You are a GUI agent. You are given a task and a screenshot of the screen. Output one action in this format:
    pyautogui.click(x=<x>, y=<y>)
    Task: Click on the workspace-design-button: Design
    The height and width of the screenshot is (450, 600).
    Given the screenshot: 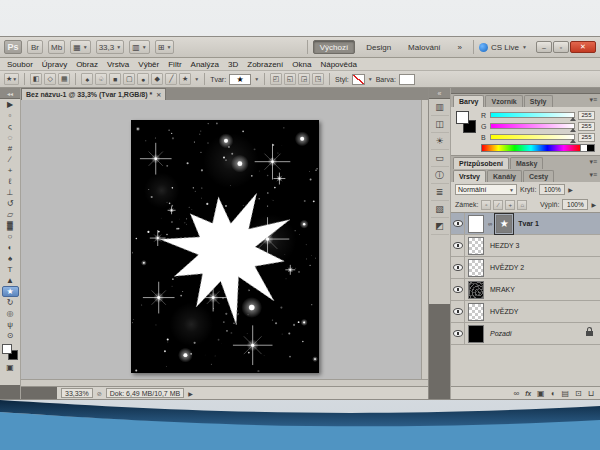 What is the action you would take?
    pyautogui.click(x=378, y=47)
    